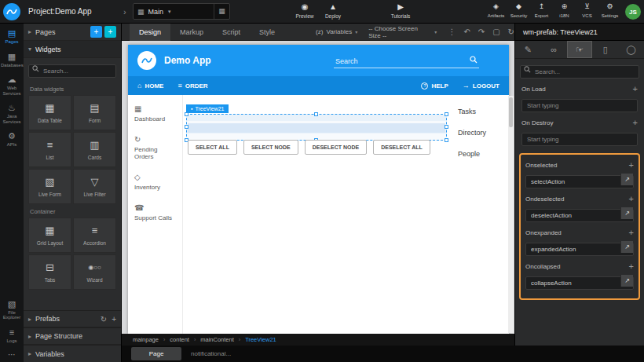  Describe the element at coordinates (50, 149) in the screenshot. I see `widget-tile-list: ≡ List` at that location.